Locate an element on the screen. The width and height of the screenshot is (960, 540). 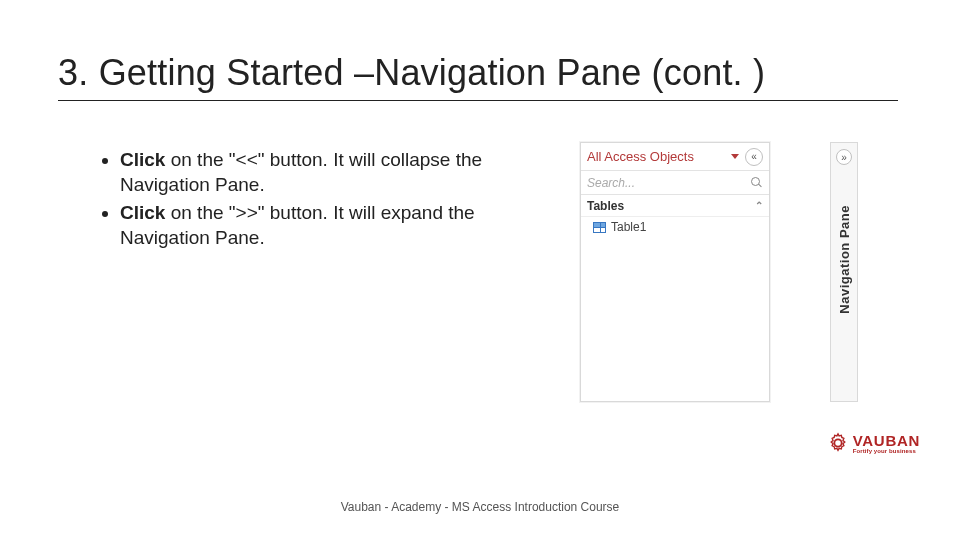
navpane-search-row: Search... is located at coordinates (675, 183).